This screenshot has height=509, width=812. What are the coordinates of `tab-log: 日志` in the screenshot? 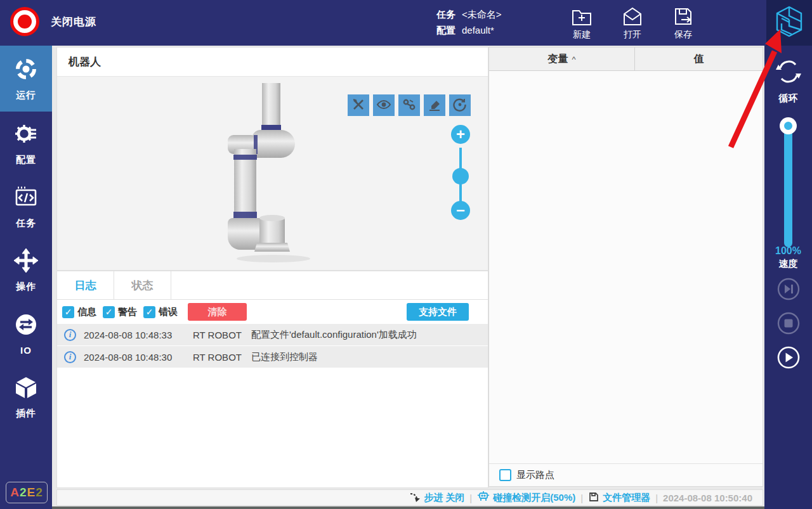 It's located at (86, 285).